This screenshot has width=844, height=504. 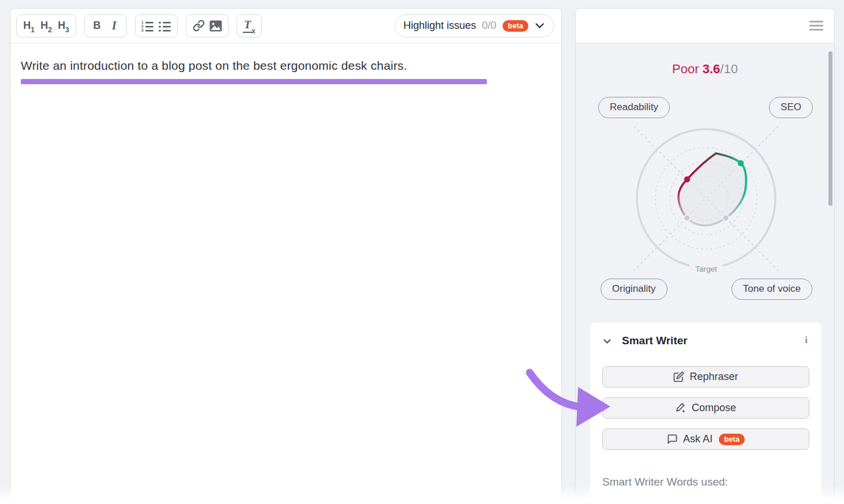 What do you see at coordinates (706, 377) in the screenshot?
I see `rephraser-button: Rephraser` at bounding box center [706, 377].